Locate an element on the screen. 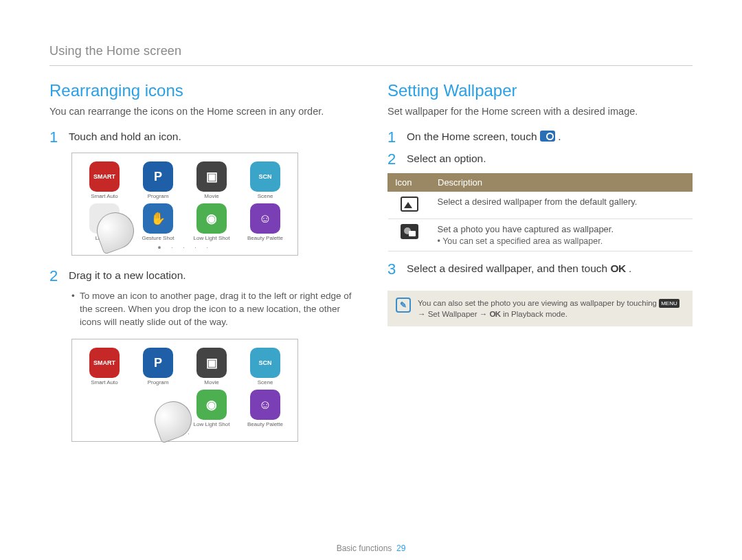 Image resolution: width=742 pixels, height=560 pixels. th-description: Description is located at coordinates (562, 183).